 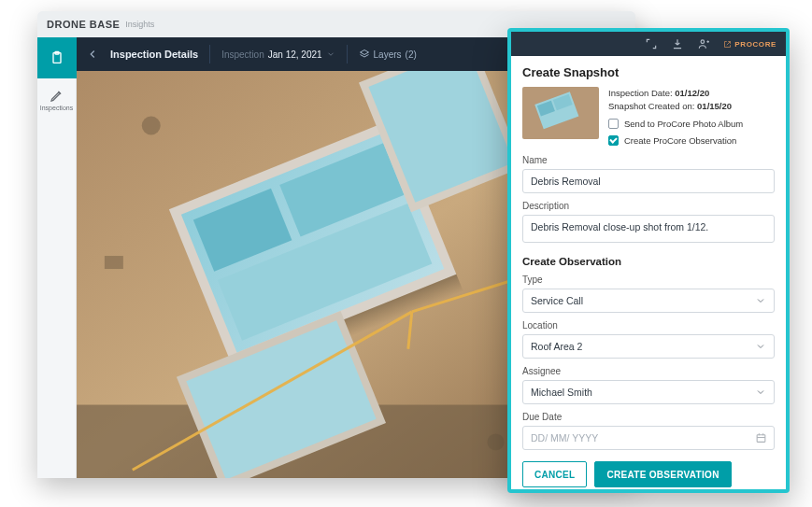 What do you see at coordinates (388, 54) in the screenshot?
I see `layers-chip: Layers (2)` at bounding box center [388, 54].